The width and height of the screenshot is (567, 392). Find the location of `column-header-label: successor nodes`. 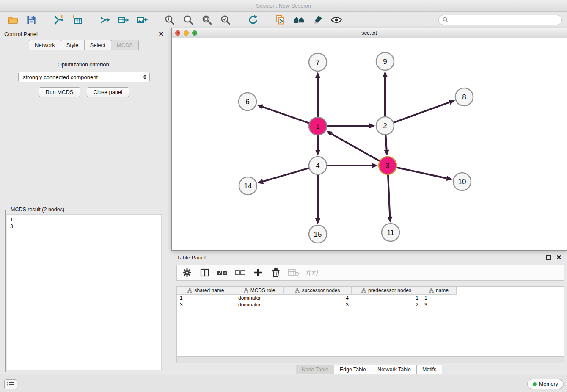

column-header-label: successor nodes is located at coordinates (321, 290).